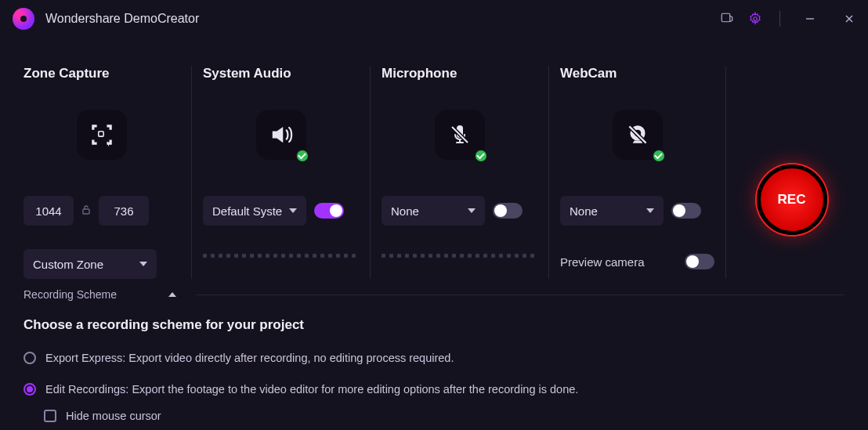  Describe the element at coordinates (108, 172) in the screenshot. I see `panel-zone-capture: Zone Capture 1044 736 Custom Zone` at that location.